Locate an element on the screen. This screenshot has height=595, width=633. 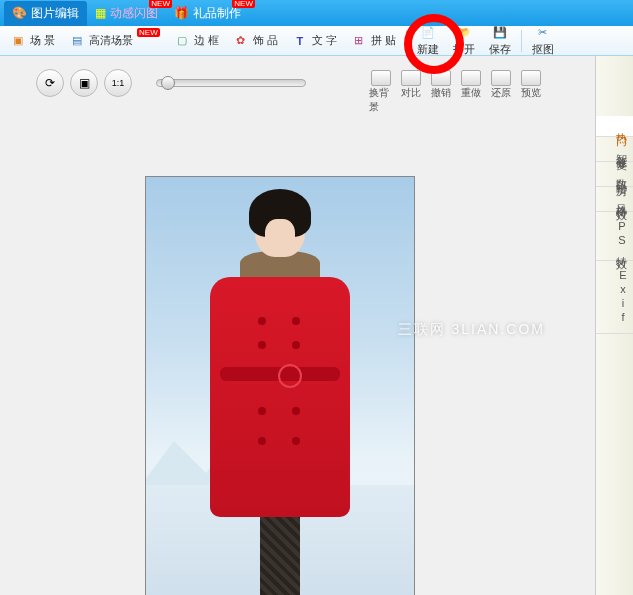
hd-scene-icon: ▤ is located at coordinates (77, 41).